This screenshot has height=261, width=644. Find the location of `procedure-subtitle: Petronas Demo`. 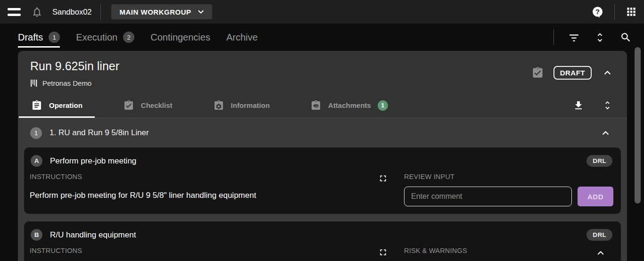

procedure-subtitle: Petronas Demo is located at coordinates (67, 83).